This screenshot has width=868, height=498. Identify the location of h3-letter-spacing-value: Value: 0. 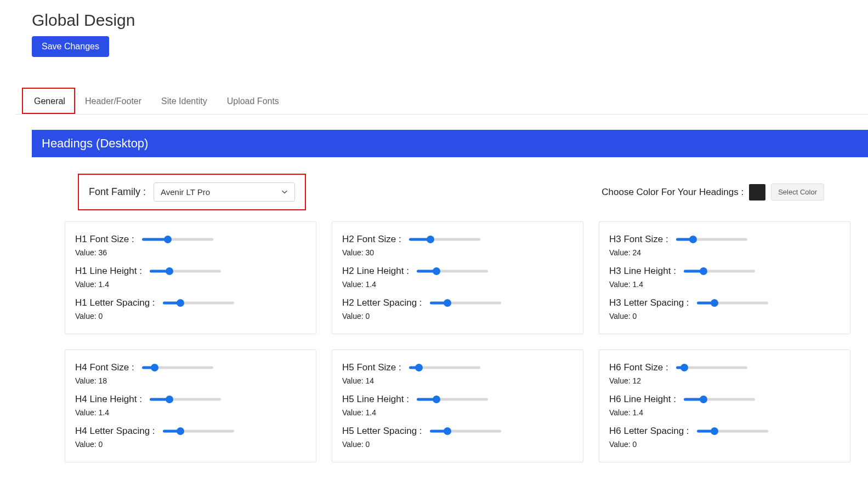
(725, 316).